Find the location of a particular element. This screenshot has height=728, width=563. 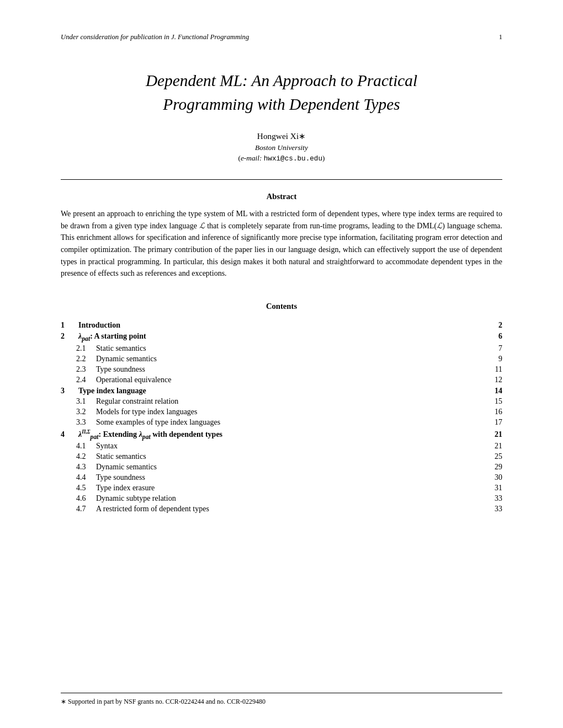

contents-heading: Contents is located at coordinates (282, 307).